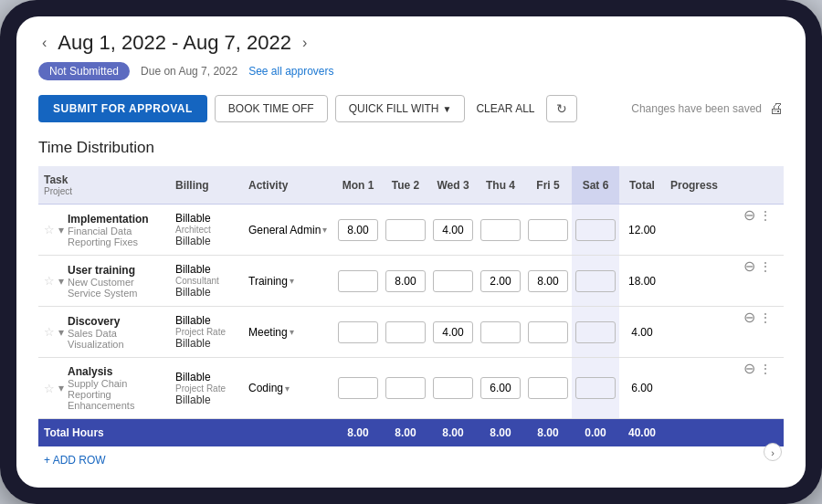  Describe the element at coordinates (61, 388) in the screenshot. I see `expand-button-3: ▾` at that location.